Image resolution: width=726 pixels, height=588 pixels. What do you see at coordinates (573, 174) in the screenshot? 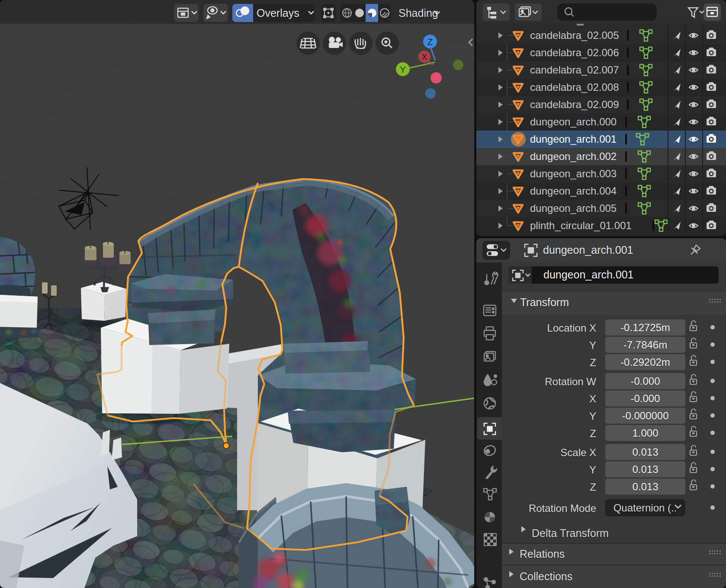
I see `svg-text: dungeon_arch.003` at bounding box center [573, 174].